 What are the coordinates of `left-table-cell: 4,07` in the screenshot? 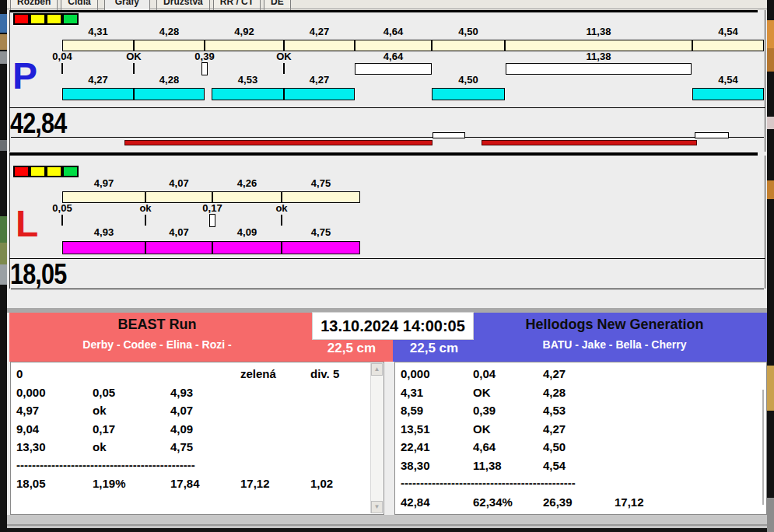 It's located at (182, 411).